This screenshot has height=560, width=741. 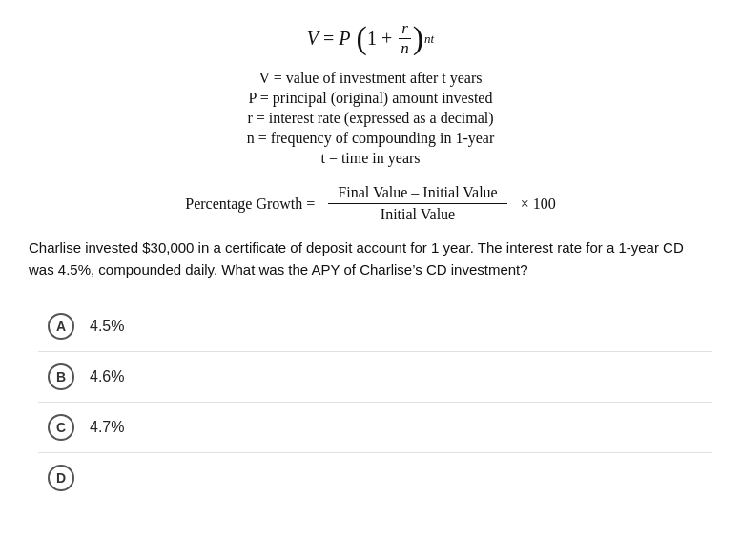 I want to click on formula-v: V = P, so click(x=329, y=38).